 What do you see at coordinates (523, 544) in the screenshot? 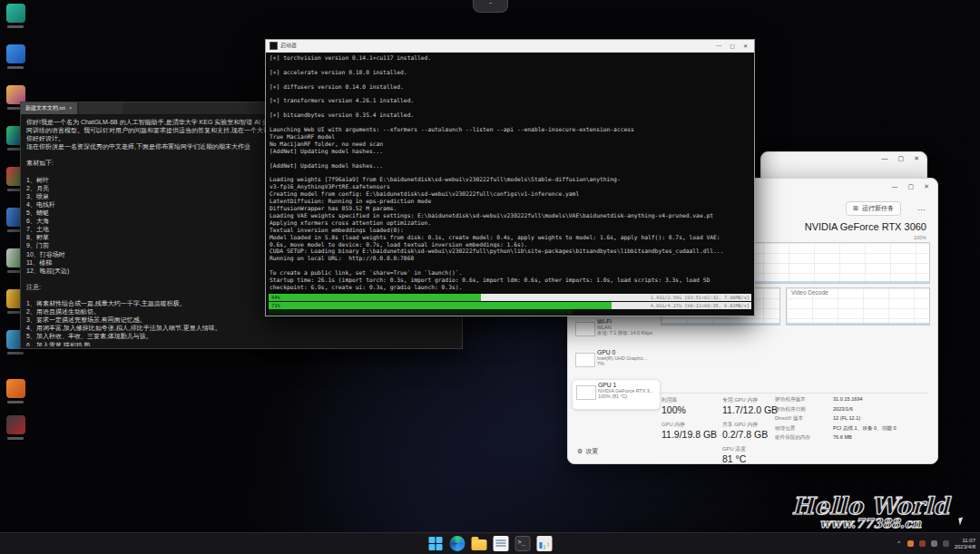
I see `cmd-taskbar-icon` at bounding box center [523, 544].